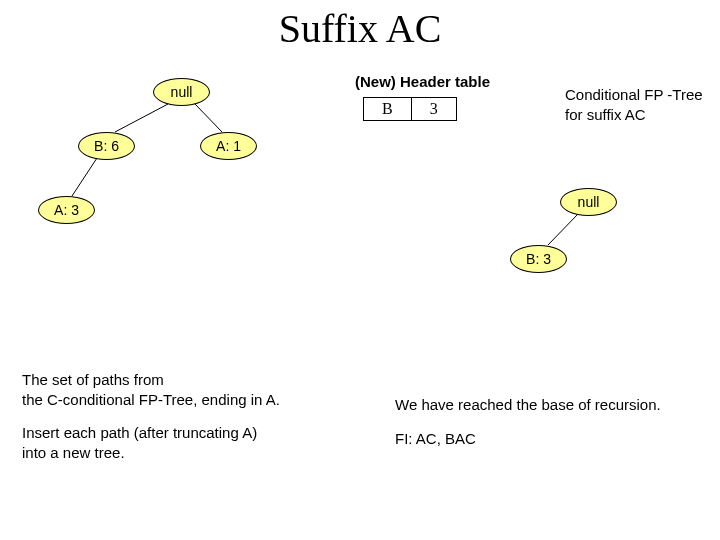 The height and width of the screenshot is (540, 720). What do you see at coordinates (228, 146) in the screenshot?
I see `left-node-a1: A: 1` at bounding box center [228, 146].